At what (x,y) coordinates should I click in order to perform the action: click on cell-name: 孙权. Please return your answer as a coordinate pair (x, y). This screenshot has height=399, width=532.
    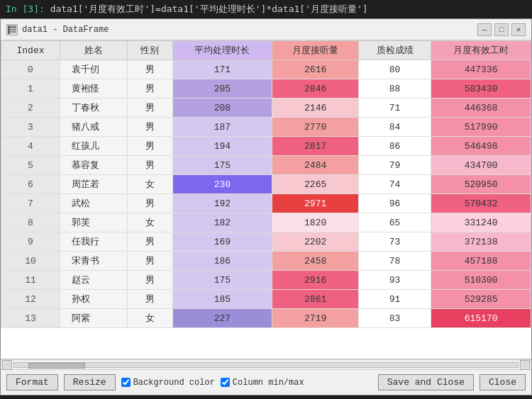
    Looking at the image, I should click on (94, 299).